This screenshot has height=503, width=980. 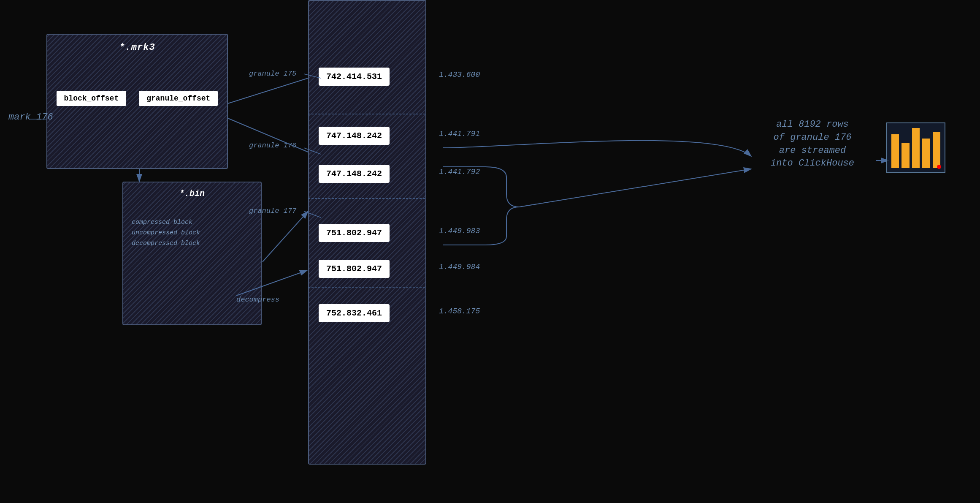 I want to click on mark-index-title: *.mrk3, so click(x=137, y=46).